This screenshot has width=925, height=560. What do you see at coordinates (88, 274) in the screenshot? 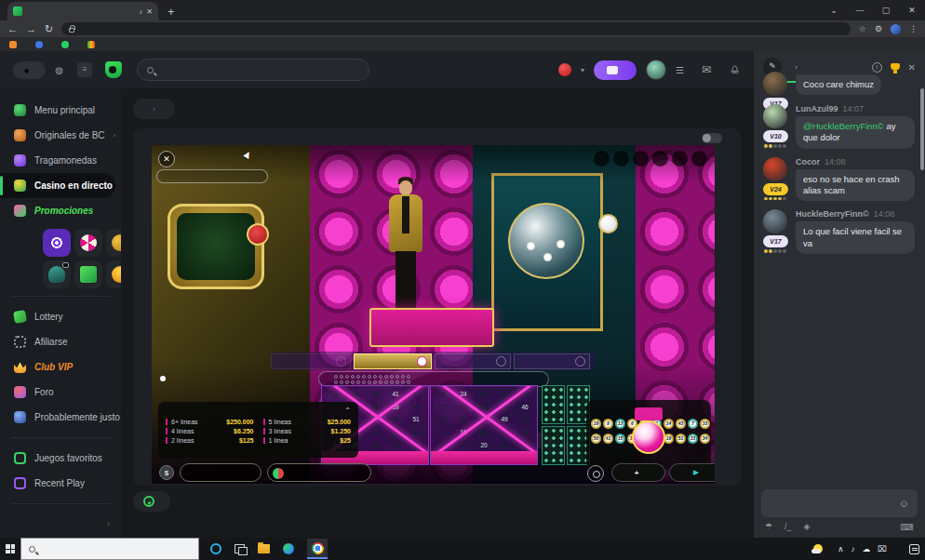
I see `cash-tile` at bounding box center [88, 274].